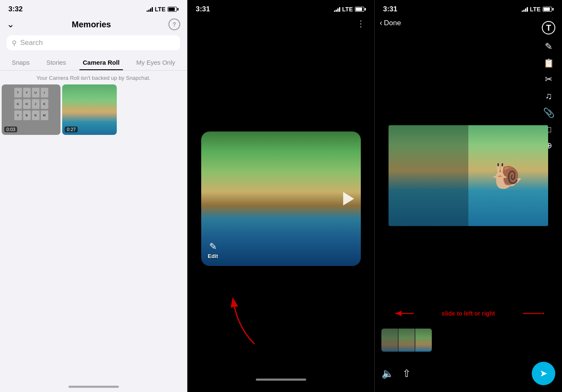  Describe the element at coordinates (18, 115) in the screenshot. I see `kb-key: V` at that location.